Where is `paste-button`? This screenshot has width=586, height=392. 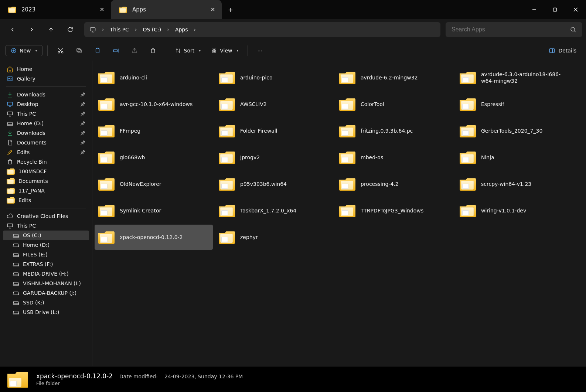
paste-button is located at coordinates (98, 51).